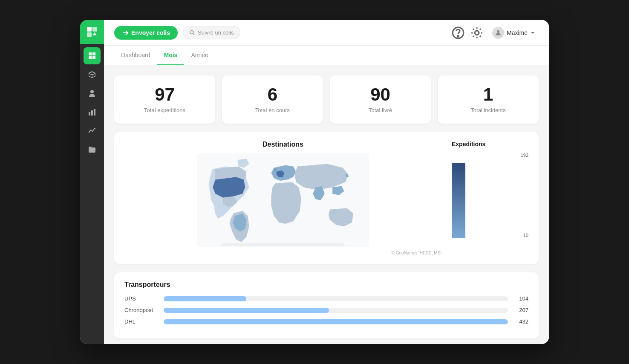 The image size is (629, 364). I want to click on sidebar-item-folders, so click(92, 150).